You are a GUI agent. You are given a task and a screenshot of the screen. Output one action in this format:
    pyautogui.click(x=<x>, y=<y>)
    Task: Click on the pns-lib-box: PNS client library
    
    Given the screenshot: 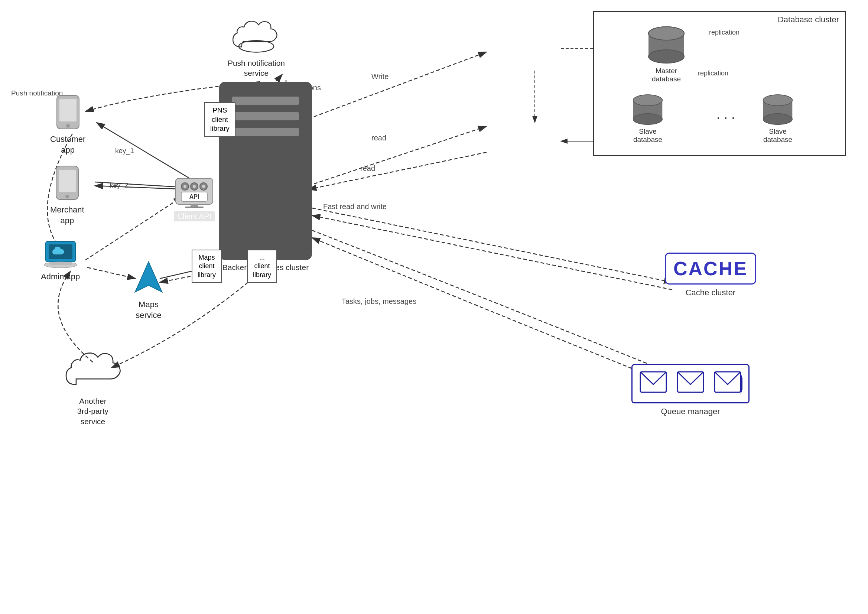 What is the action you would take?
    pyautogui.click(x=220, y=119)
    